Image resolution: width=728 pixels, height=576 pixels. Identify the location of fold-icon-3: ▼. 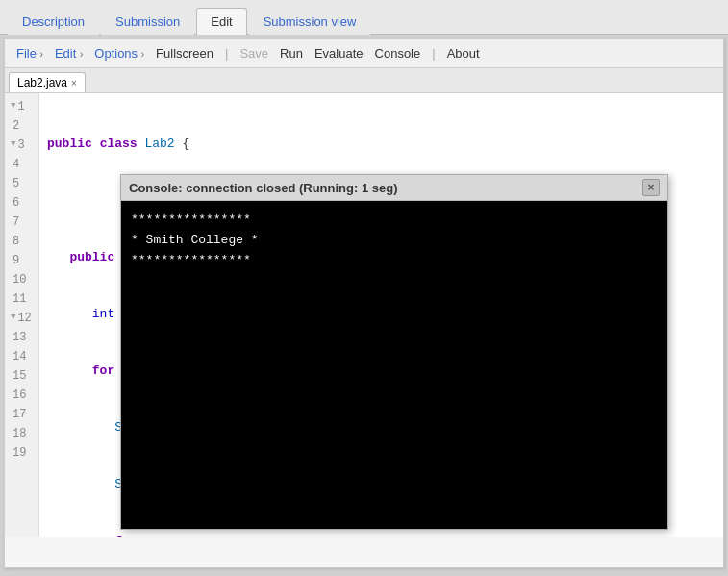
(13, 145).